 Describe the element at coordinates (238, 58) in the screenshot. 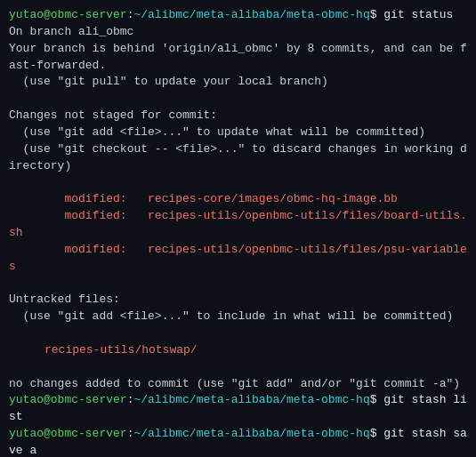

I see `output-line: Your branch is behind 'origin/ali_obmc' …` at that location.